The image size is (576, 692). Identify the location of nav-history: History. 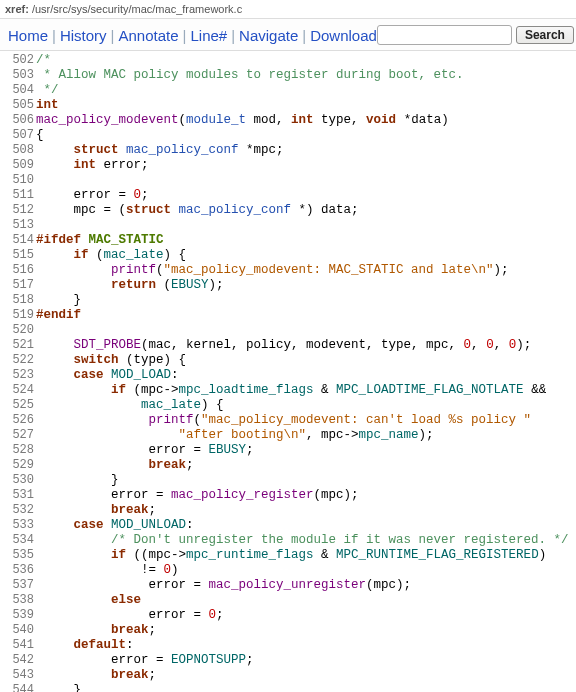
(84, 36).